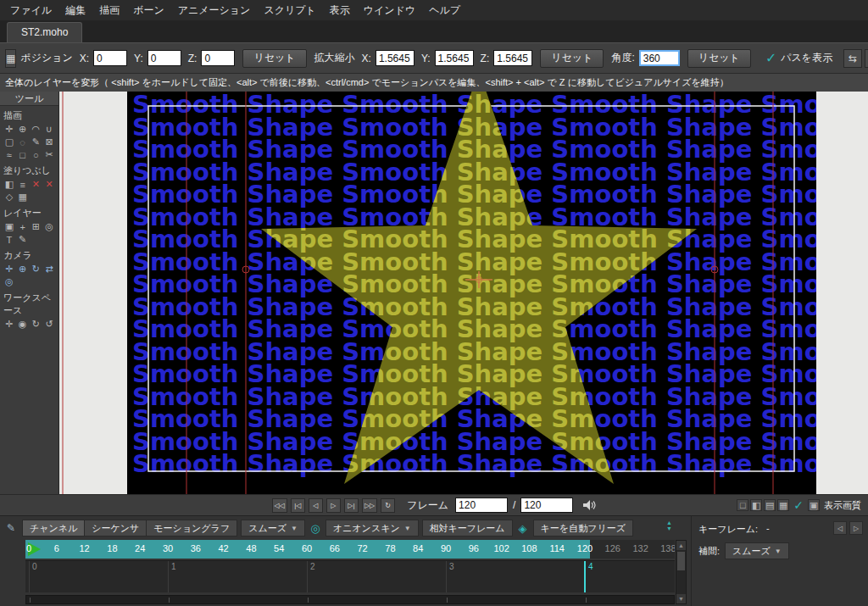 Image resolution: width=868 pixels, height=606 pixels. Describe the element at coordinates (640, 548) in the screenshot. I see `frame-number-132: 132` at that location.